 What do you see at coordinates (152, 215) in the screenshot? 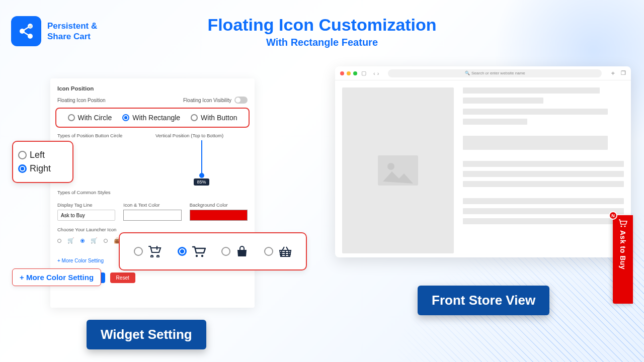
I see `icon-color-picker` at bounding box center [152, 215].